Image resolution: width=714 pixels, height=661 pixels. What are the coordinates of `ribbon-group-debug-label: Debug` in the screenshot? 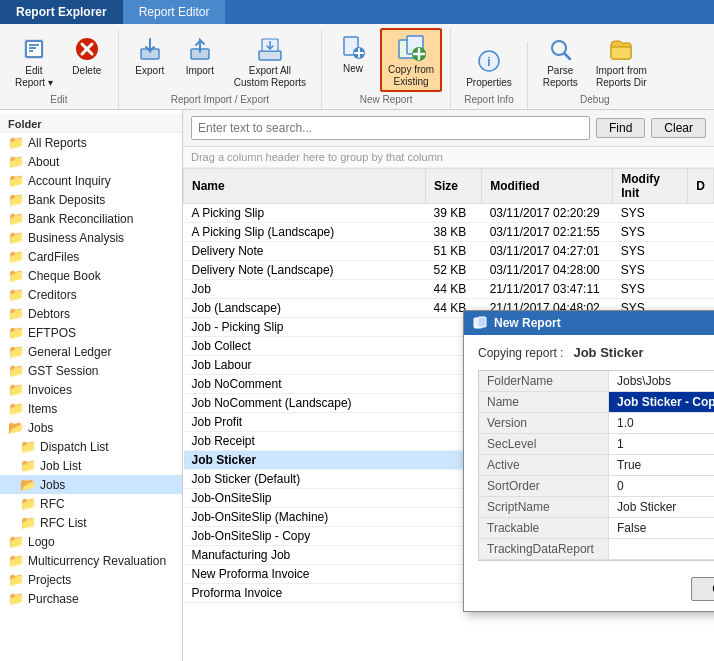 It's located at (594, 100).